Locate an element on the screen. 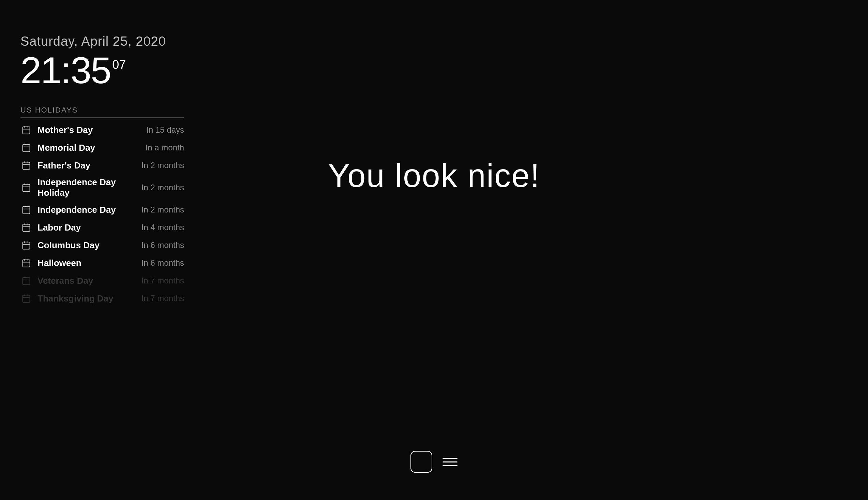 This screenshot has height=500, width=868. holidays-section: US HOLIDAYS Mother's Day In 15 days is located at coordinates (102, 207).